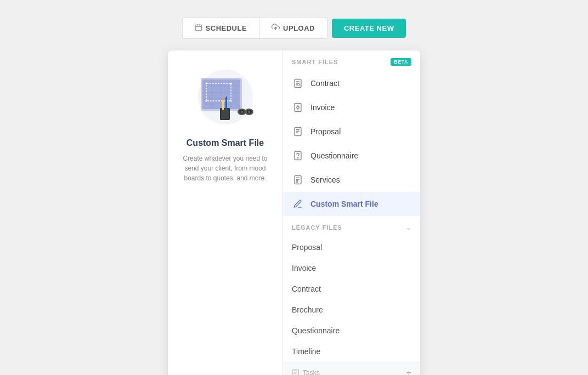  Describe the element at coordinates (352, 226) in the screenshot. I see `legacy-files-header: LEGACY FILES ⌄` at that location.